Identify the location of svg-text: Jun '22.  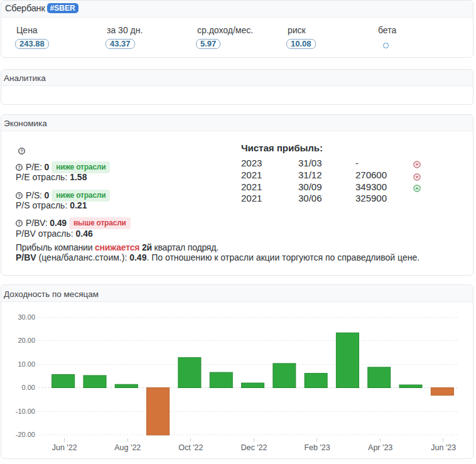
(65, 448).